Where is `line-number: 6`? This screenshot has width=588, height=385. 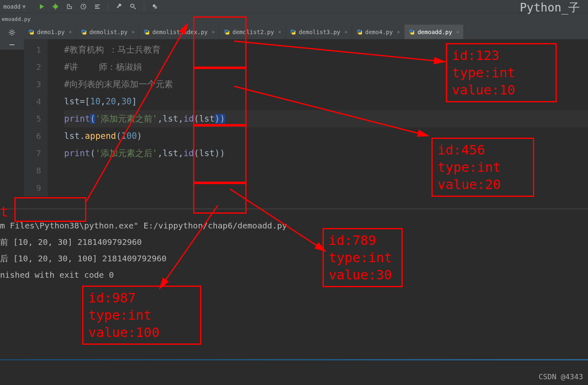
line-number: 6 is located at coordinates (32, 136).